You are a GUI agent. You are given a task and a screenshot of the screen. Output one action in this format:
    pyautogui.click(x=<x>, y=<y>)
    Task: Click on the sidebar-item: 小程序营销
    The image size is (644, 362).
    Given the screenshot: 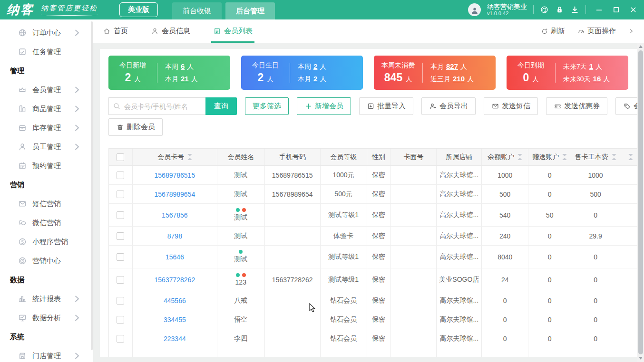 What is the action you would take?
    pyautogui.click(x=47, y=242)
    